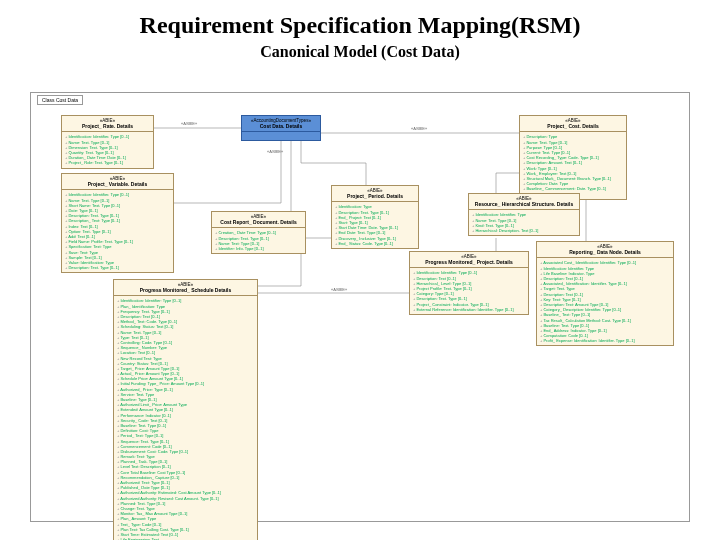  I want to click on attribute-item: Project_ Role: Text. Type [0..1], so click(108, 162).